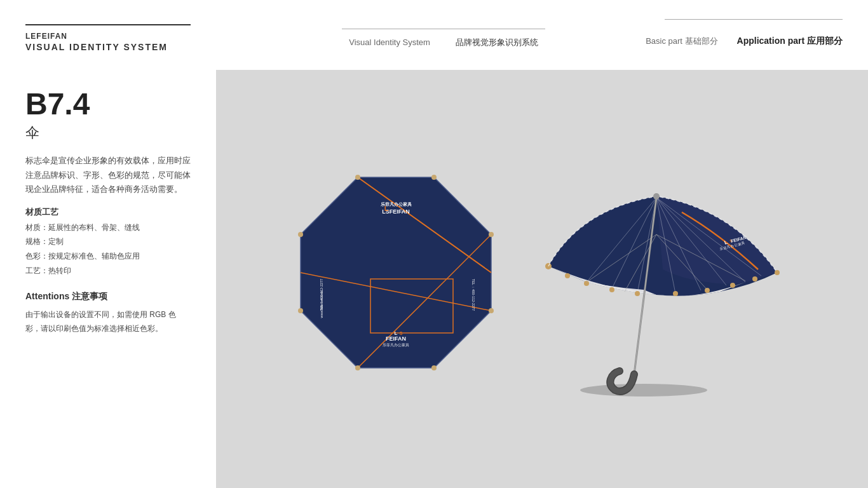 The width and height of the screenshot is (868, 488). What do you see at coordinates (108, 322) in the screenshot?
I see `attentions-text: 由于输出设备的设置不同，如需使用 RGB 色彩，请以印刷色值为标准选择相近色彩。` at bounding box center [108, 322].